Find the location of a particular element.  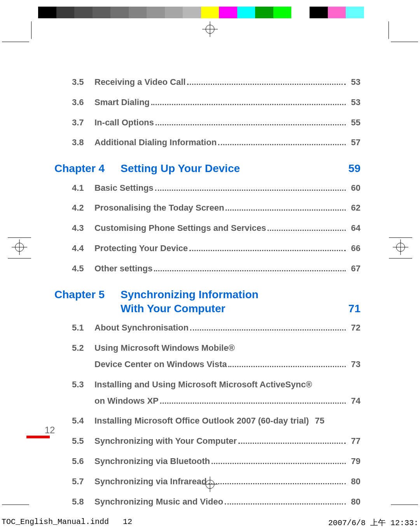

toc-entry-page: 80 is located at coordinates (354, 482).